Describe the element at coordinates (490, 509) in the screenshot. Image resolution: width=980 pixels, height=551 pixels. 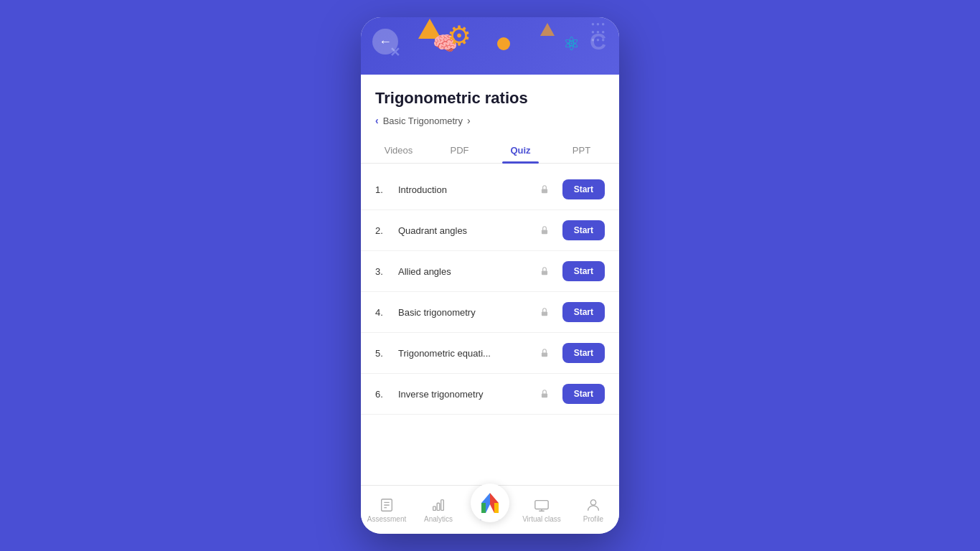
I see `bottom-nav: Assessment Analytics Home` at that location.